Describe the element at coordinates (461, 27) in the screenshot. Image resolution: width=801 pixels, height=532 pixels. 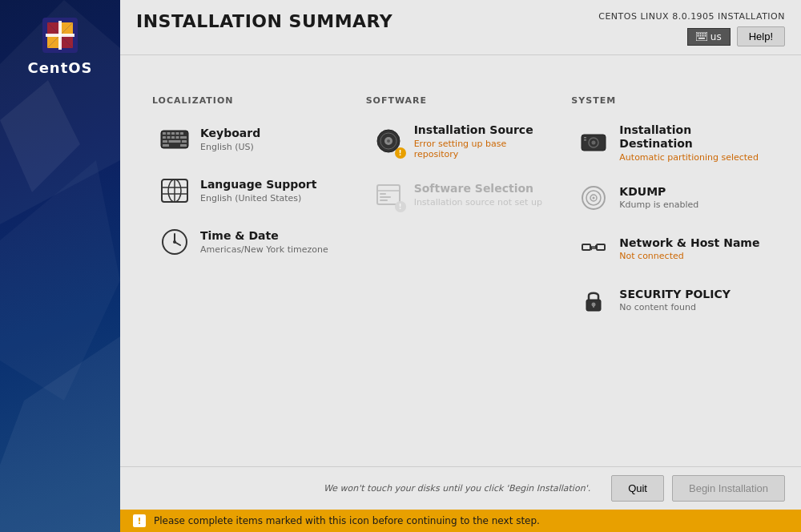
I see `header: INSTALLATION SUMMARY CENTOS LINUX 8.0.19…` at that location.